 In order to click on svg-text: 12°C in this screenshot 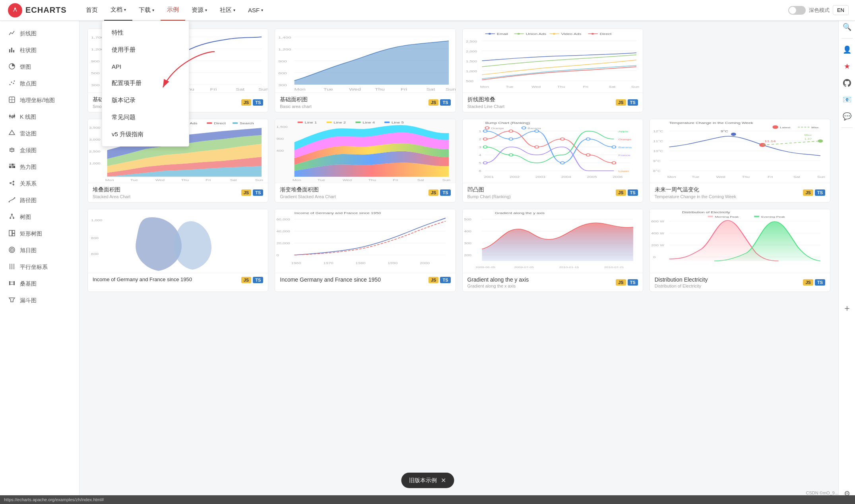, I will do `click(658, 131)`.